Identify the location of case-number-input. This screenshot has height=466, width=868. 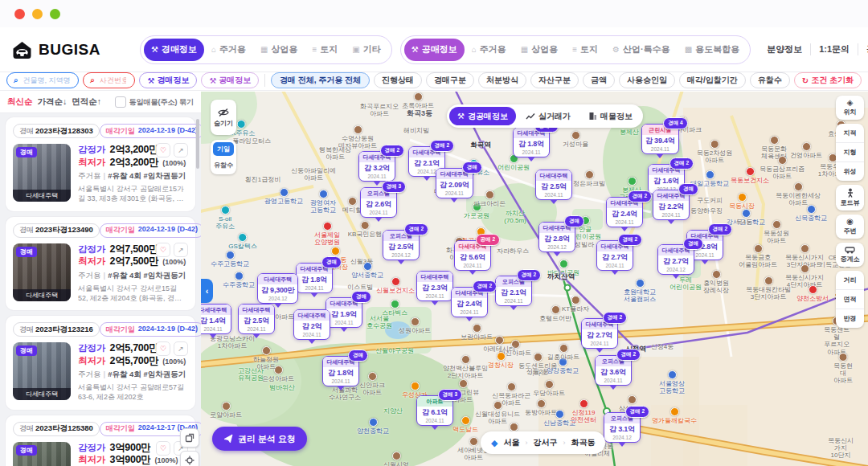
(113, 80).